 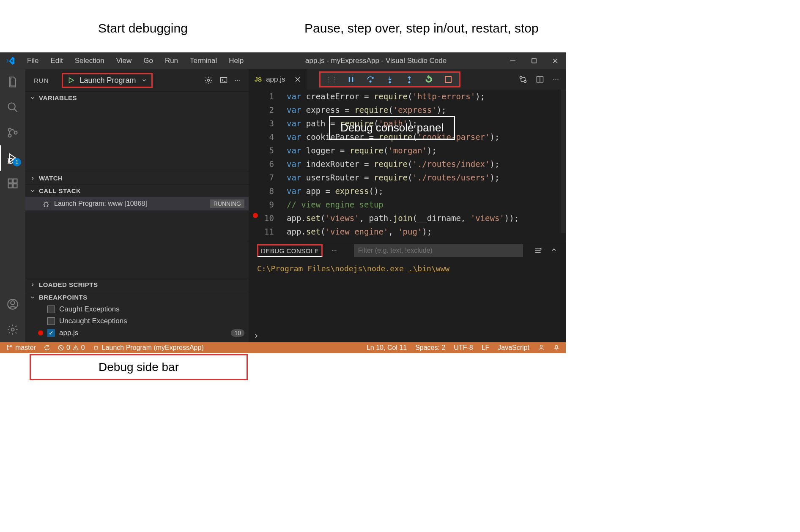 What do you see at coordinates (463, 348) in the screenshot?
I see `status-encoding: UTF-8` at bounding box center [463, 348].